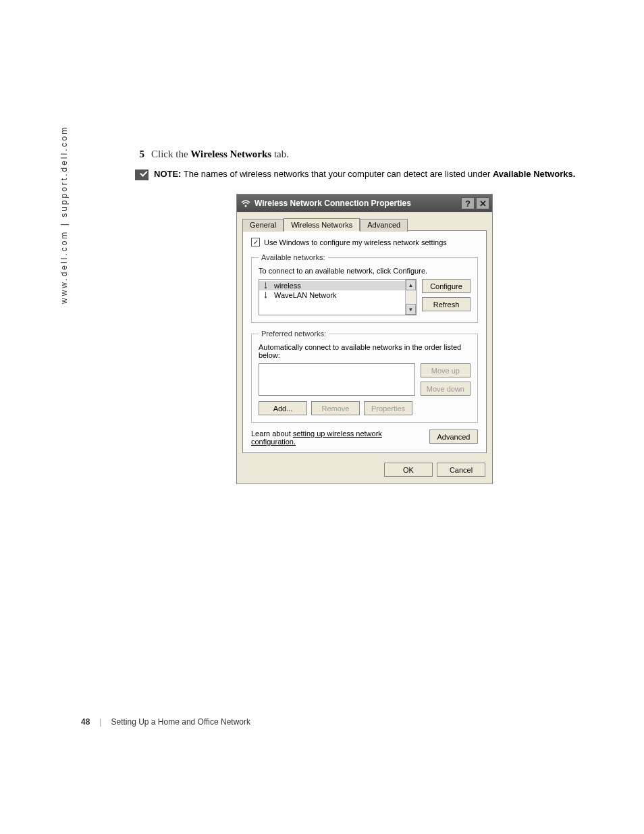  Describe the element at coordinates (337, 380) in the screenshot. I see `preferred-networks-listbox` at that location.